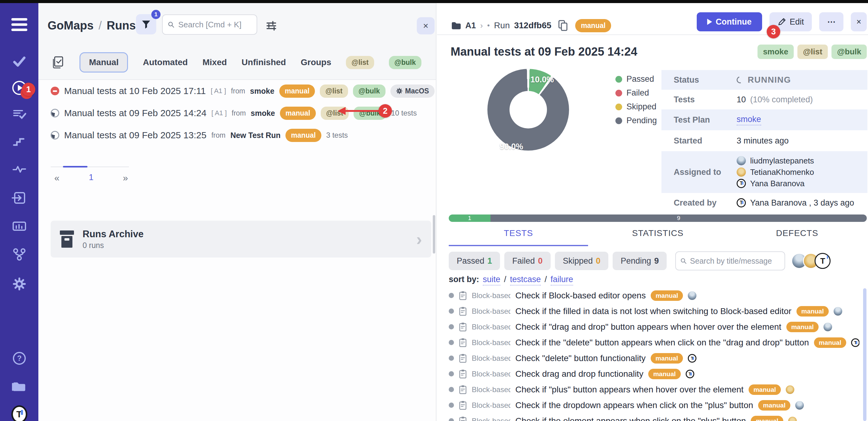 This screenshot has width=868, height=421. Describe the element at coordinates (859, 22) in the screenshot. I see `close-detail-button: ×` at that location.